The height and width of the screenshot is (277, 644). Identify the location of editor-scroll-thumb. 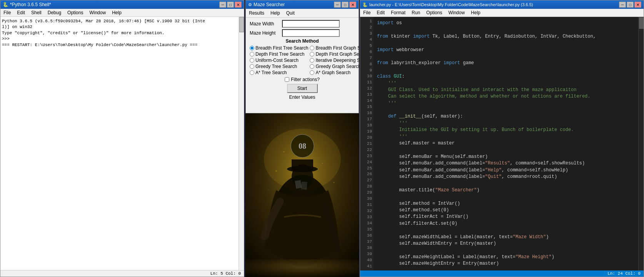
(641, 23).